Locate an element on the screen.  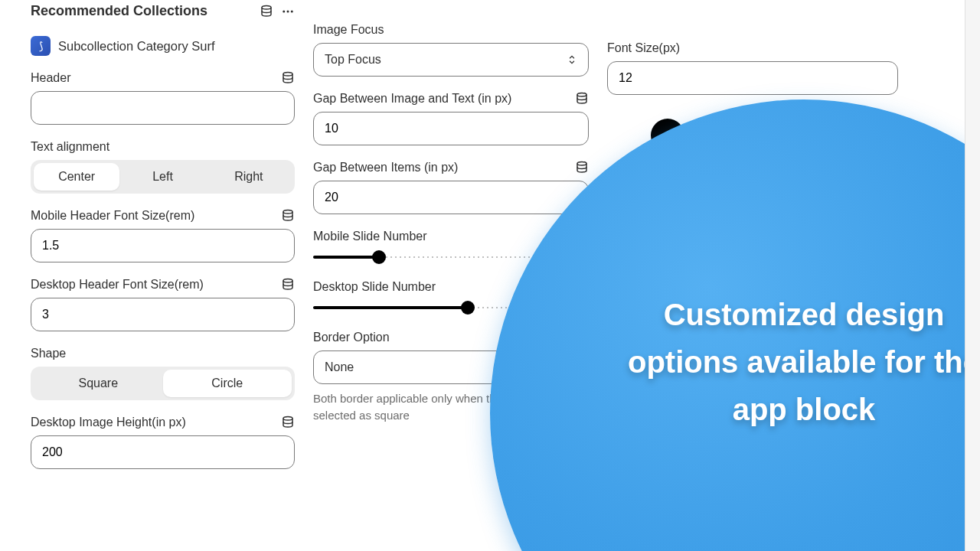
border-option-value: None is located at coordinates (339, 367).